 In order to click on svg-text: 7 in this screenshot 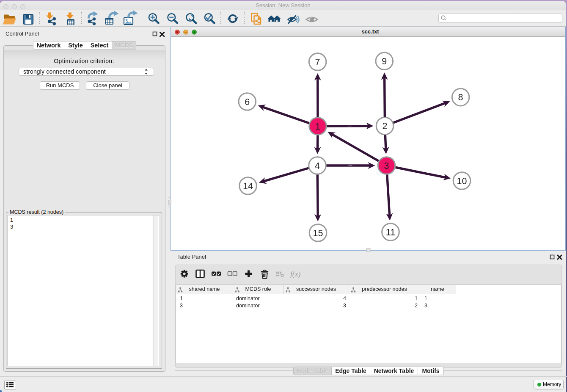, I will do `click(318, 62)`.